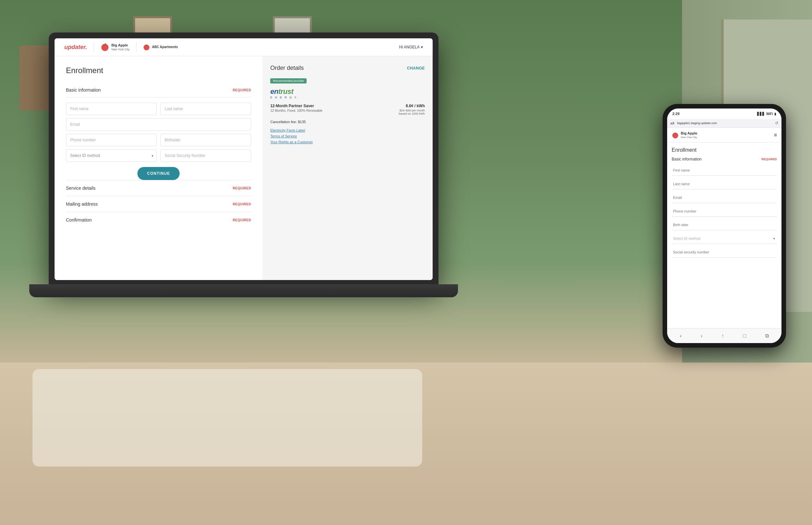  Describe the element at coordinates (105, 47) in the screenshot. I see `apple-icon` at that location.